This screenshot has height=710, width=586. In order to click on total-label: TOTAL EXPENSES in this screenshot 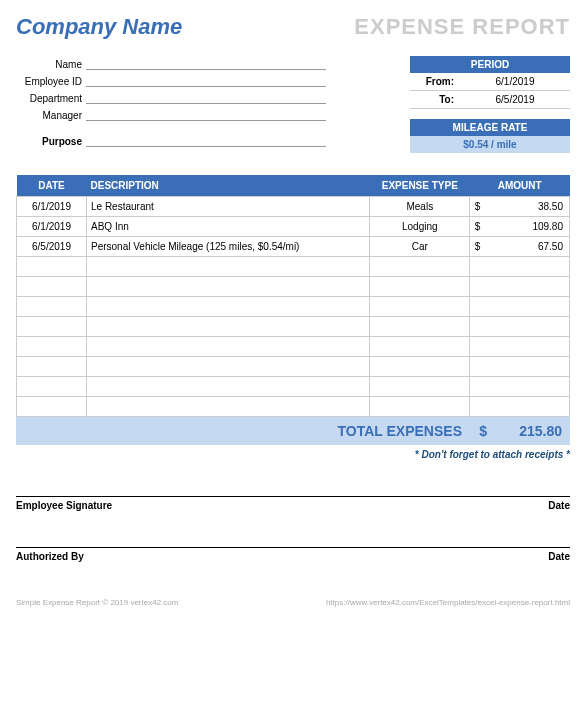, I will do `click(400, 431)`.